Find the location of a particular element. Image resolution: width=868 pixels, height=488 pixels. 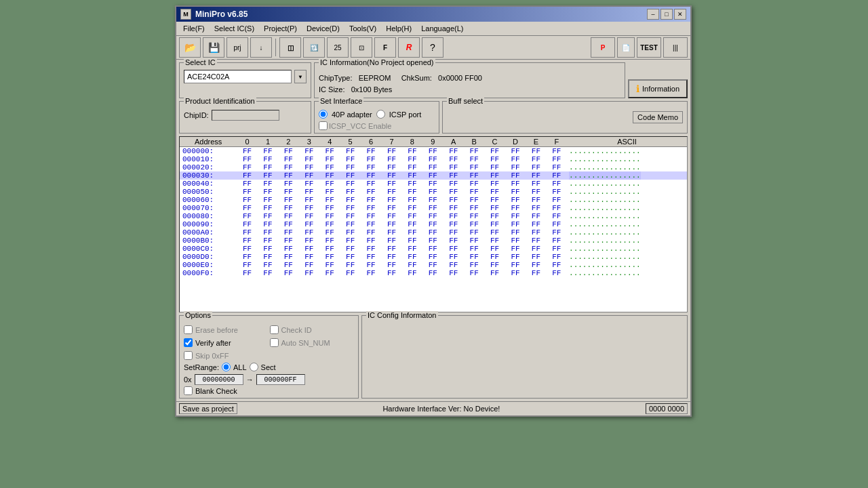

table-row: 0000C0:FFFFFFFFFFFFFFFFFFFFFFFFFFFFFFFF.… is located at coordinates (433, 249).